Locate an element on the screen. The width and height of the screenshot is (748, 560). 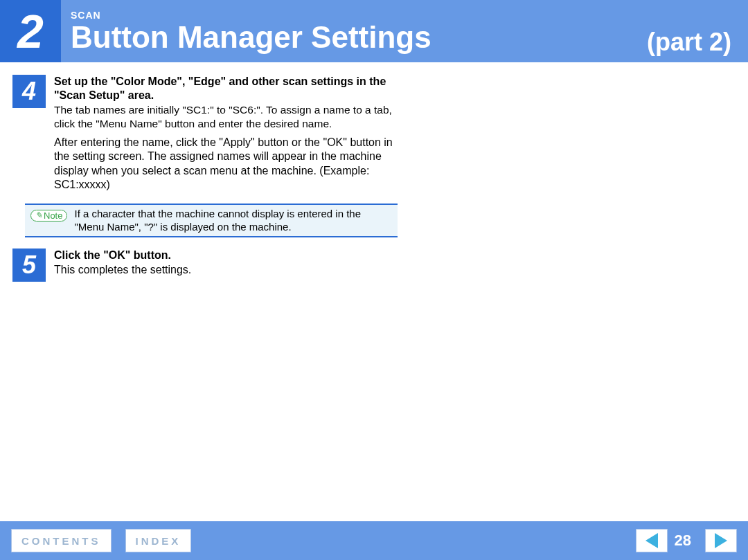
footer-bar: CONTENTS INDEX 28 is located at coordinates (374, 541).